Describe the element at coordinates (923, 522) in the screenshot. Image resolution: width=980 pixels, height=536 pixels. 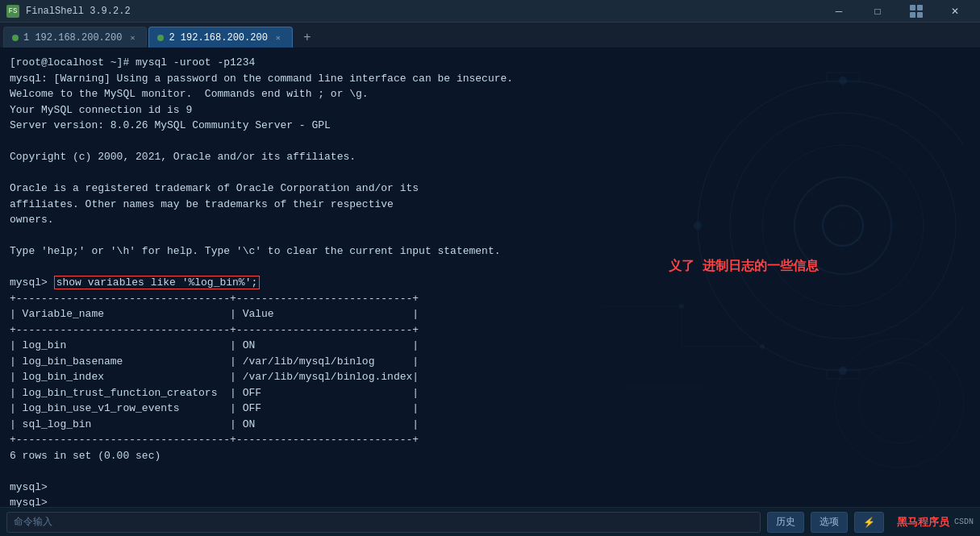
I see `brand-name: 黑马程序员` at that location.